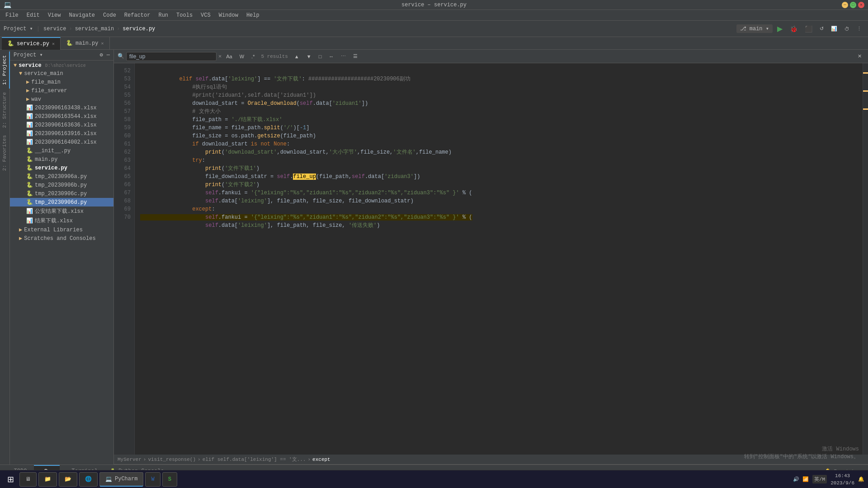 This screenshot has width=868, height=488. Describe the element at coordinates (31, 43) in the screenshot. I see `tab-service-py: 🐍 service.py ✕` at that location.